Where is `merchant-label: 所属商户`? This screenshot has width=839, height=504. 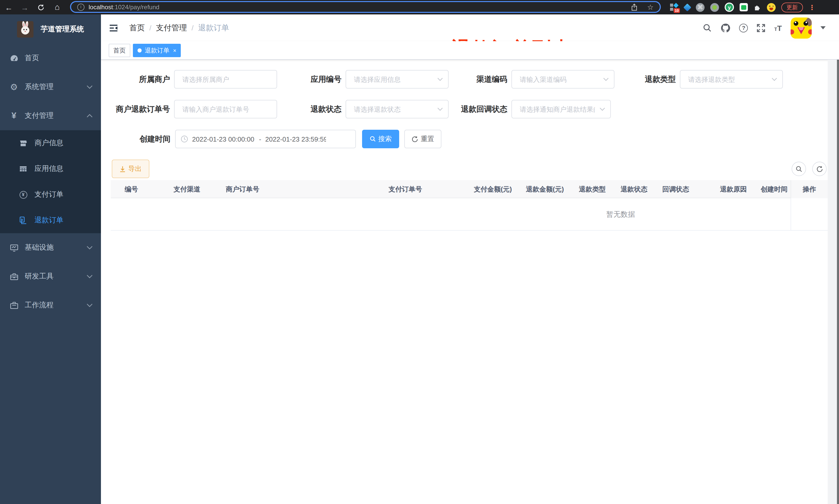
merchant-label: 所属商户 is located at coordinates (129, 79).